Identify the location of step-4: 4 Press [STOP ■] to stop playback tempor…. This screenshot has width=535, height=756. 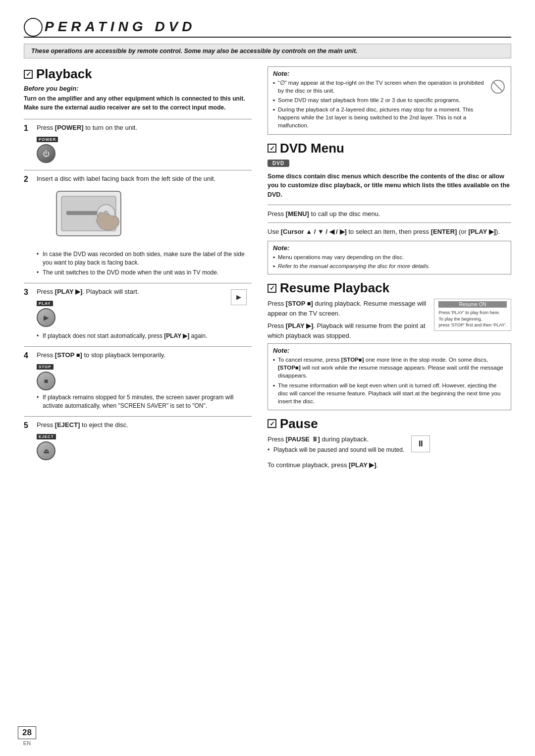
(138, 381).